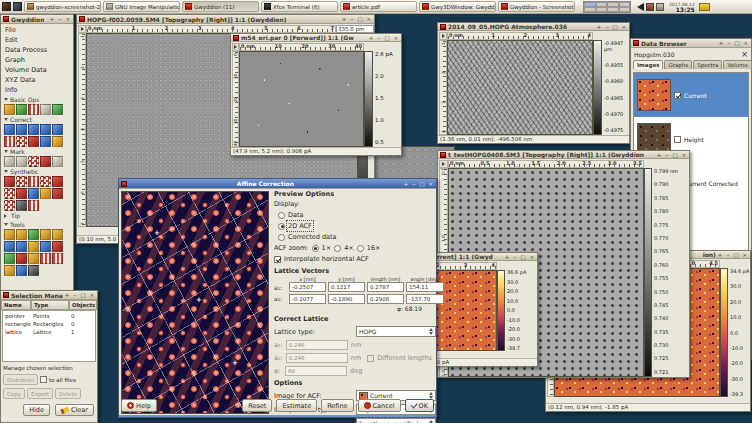 Image resolution: width=752 pixels, height=423 pixels. I want to click on taskbar-item-gwyddion: Gwyddion (11), so click(220, 6).